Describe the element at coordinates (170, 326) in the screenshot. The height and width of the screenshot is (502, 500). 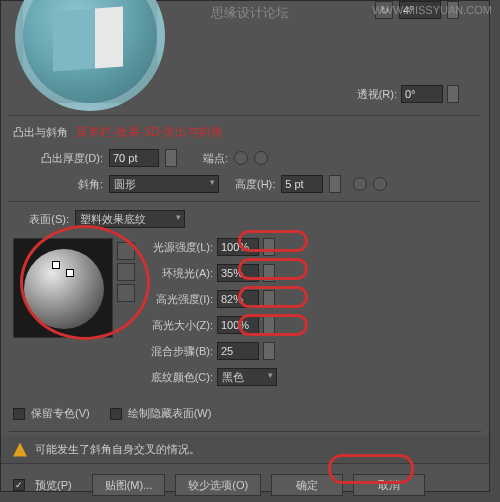
I see `highlight-size-label: 高光大小(Z):` at that location.